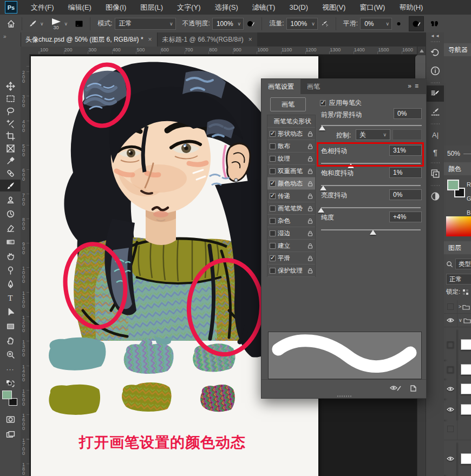 The height and width of the screenshot is (476, 471). What do you see at coordinates (325, 24) in the screenshot?
I see `airbrush-icon` at bounding box center [325, 24].